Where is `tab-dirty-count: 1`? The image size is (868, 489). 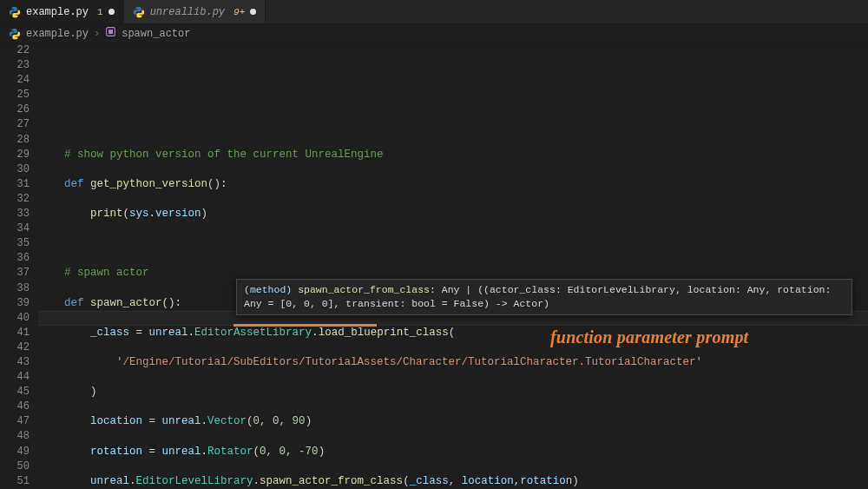
tab-dirty-count: 1 is located at coordinates (101, 12).